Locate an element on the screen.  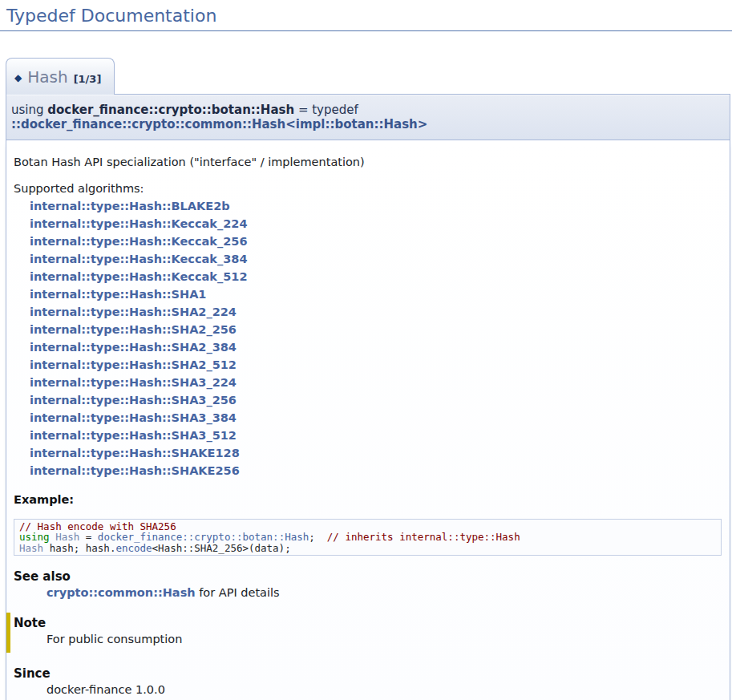
proto-equals-typedef: = typedef is located at coordinates (328, 110).